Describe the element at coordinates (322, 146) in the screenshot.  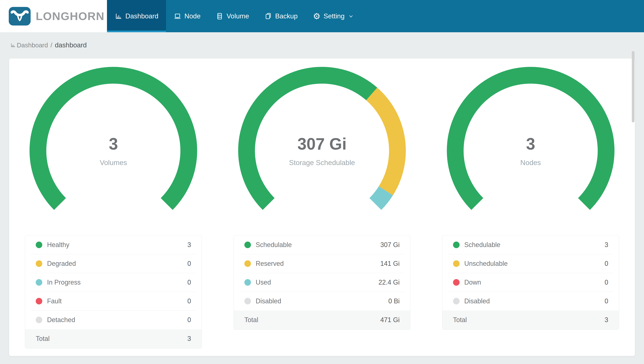
I see `storage-gauge: 307 Gi Storage Schedulable` at that location.